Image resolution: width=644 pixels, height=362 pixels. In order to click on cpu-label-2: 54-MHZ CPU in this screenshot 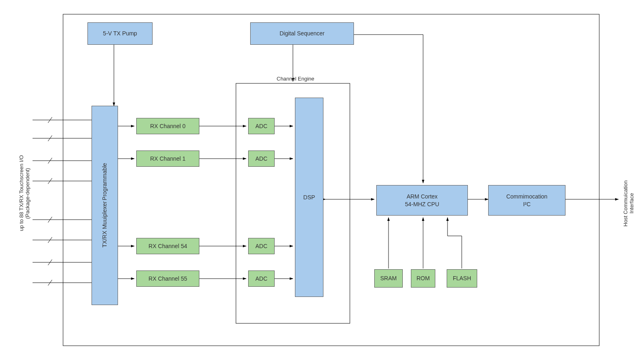, I will do `click(422, 204)`.